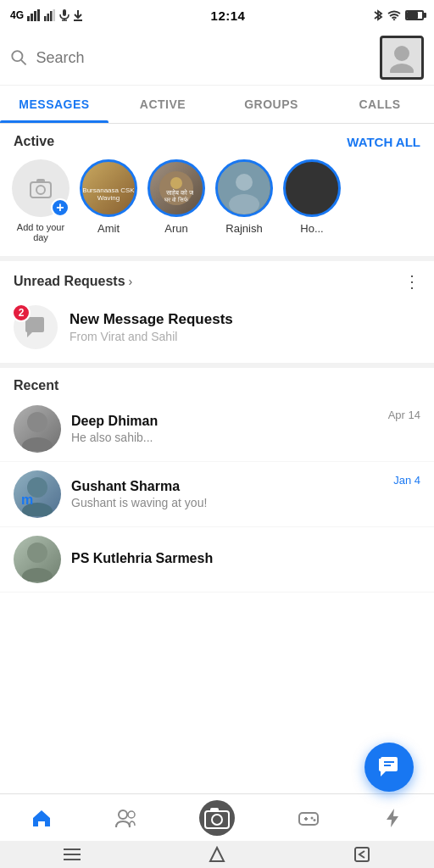 This screenshot has width=434, height=868. I want to click on nav-flash, so click(392, 818).